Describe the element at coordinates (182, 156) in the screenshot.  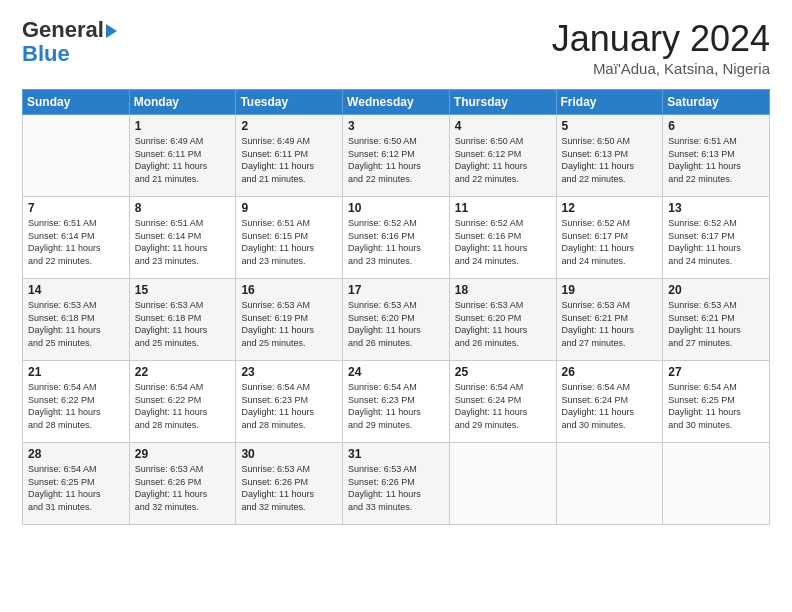
I see `calendar-cell: 1Sunrise: 6:49 AM Sunset: 6:11 PM Daylig…` at that location.